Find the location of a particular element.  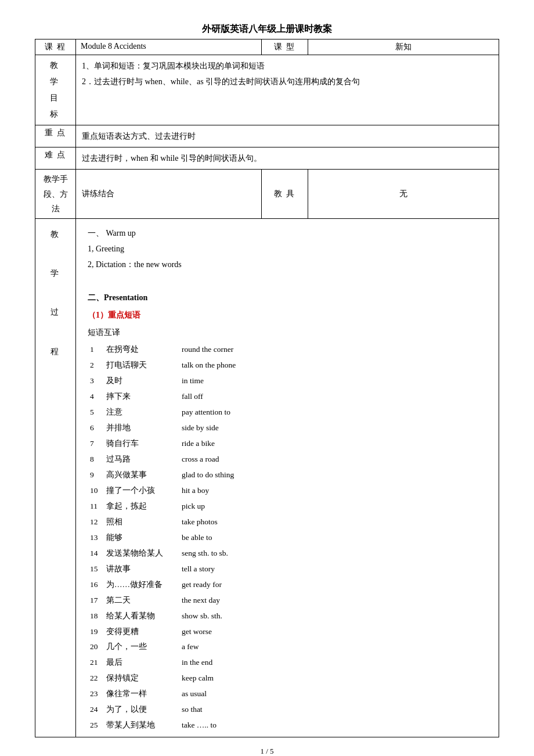

phrase-cn: 讲故事 is located at coordinates (142, 569).